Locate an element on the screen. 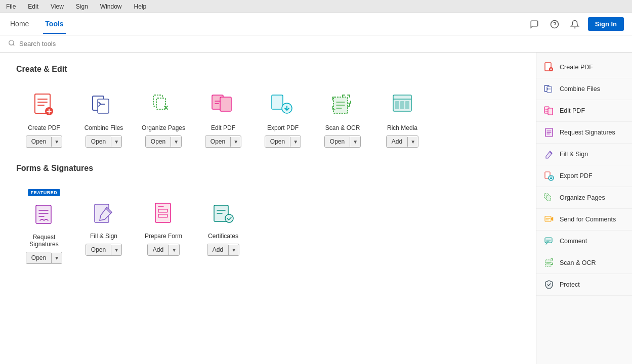  panel-comment-label: Comment is located at coordinates (573, 241).